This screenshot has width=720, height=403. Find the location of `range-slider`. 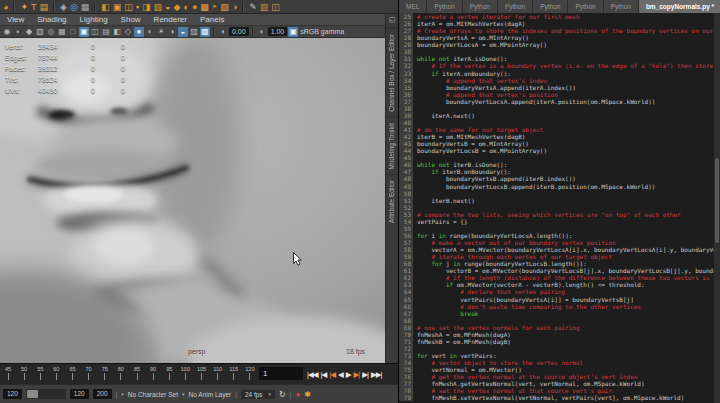

range-slider is located at coordinates (46, 394).